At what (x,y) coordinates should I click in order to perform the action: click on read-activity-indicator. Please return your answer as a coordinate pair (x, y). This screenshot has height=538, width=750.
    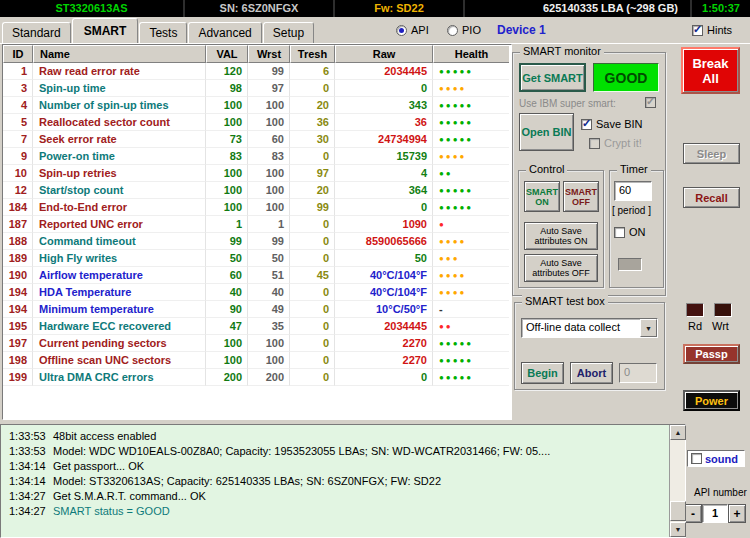
    Looking at the image, I should click on (695, 310).